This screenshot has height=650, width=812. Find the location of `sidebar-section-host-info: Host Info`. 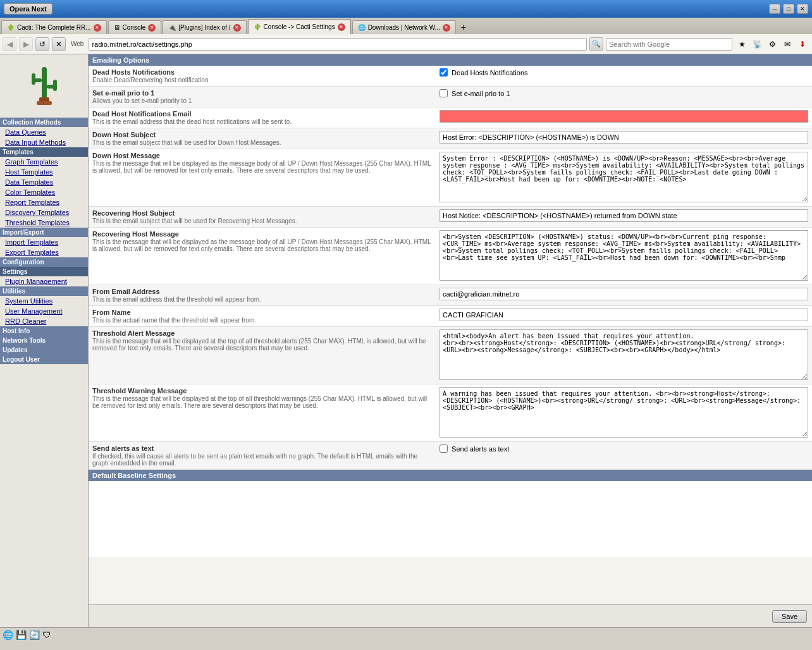

sidebar-section-host-info: Host Info is located at coordinates (44, 331).